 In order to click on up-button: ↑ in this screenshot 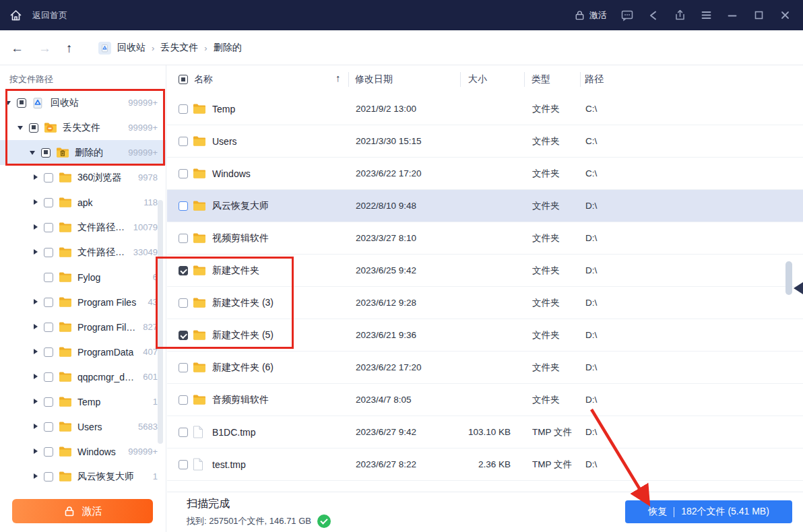, I will do `click(69, 48)`.